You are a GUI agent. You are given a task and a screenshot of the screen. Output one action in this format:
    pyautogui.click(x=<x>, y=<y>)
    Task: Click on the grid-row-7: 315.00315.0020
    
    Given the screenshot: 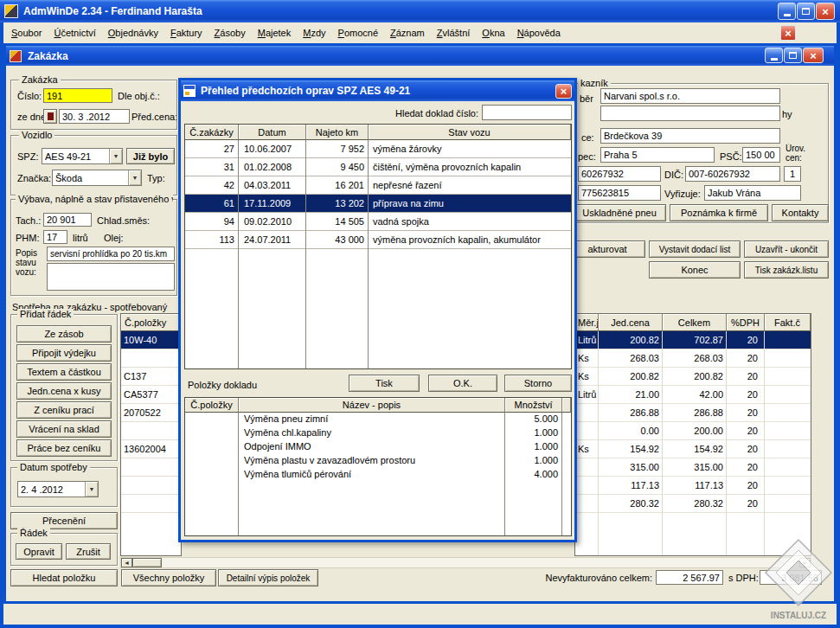 What is the action you would take?
    pyautogui.click(x=693, y=467)
    